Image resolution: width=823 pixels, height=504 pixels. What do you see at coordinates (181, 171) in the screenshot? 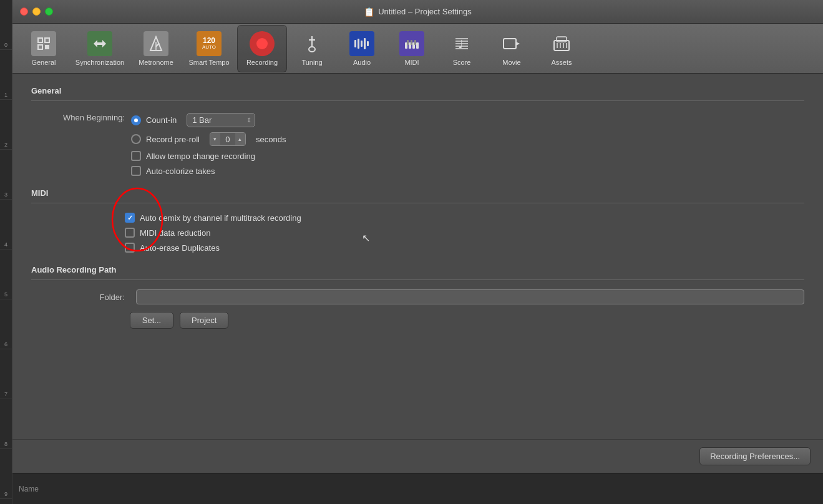
I see `auto-colorize-label: Auto-colorize takes` at bounding box center [181, 171].